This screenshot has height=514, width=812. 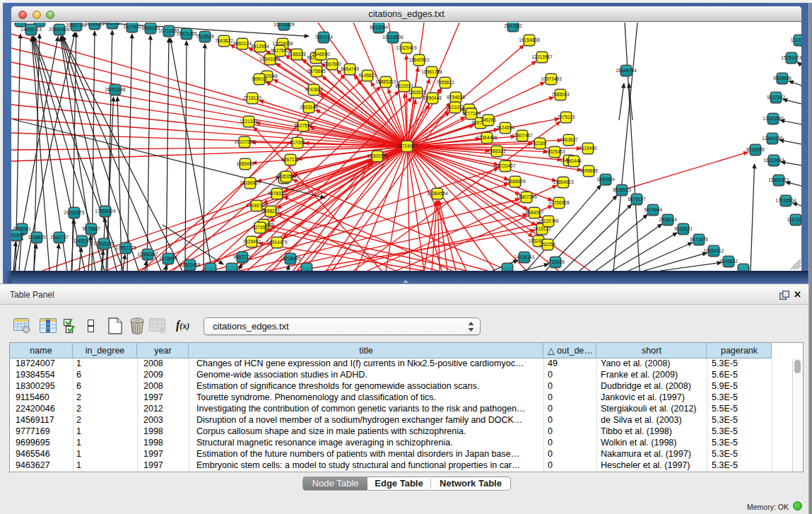 What do you see at coordinates (259, 79) in the screenshot?
I see `svg-text: 989012` at bounding box center [259, 79].